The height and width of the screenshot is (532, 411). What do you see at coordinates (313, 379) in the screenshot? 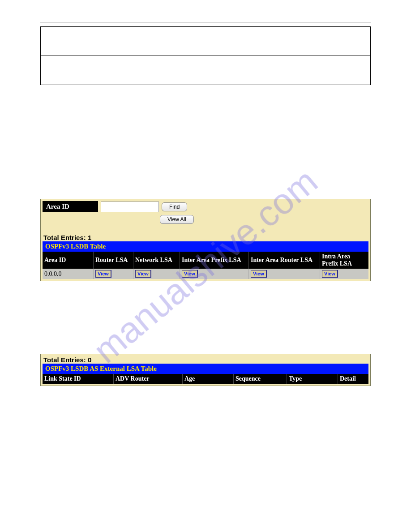
I see `col-header: Type` at bounding box center [313, 379].